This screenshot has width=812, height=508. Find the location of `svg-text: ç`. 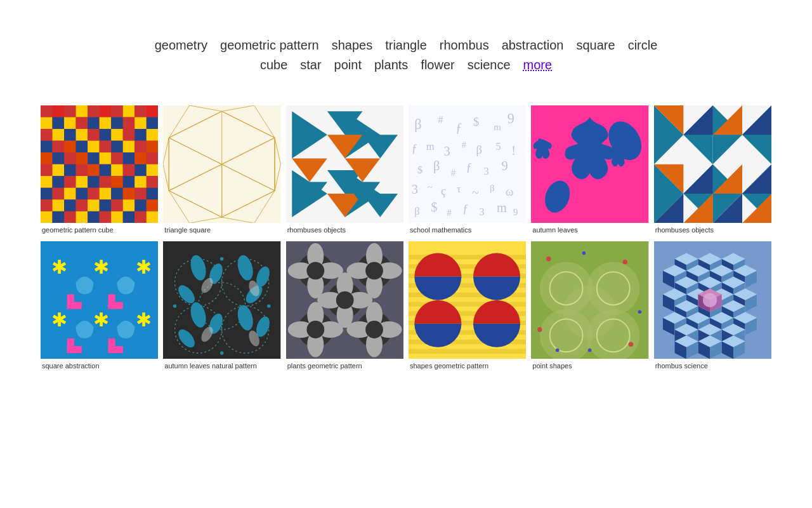

svg-text: ç is located at coordinates (443, 190).